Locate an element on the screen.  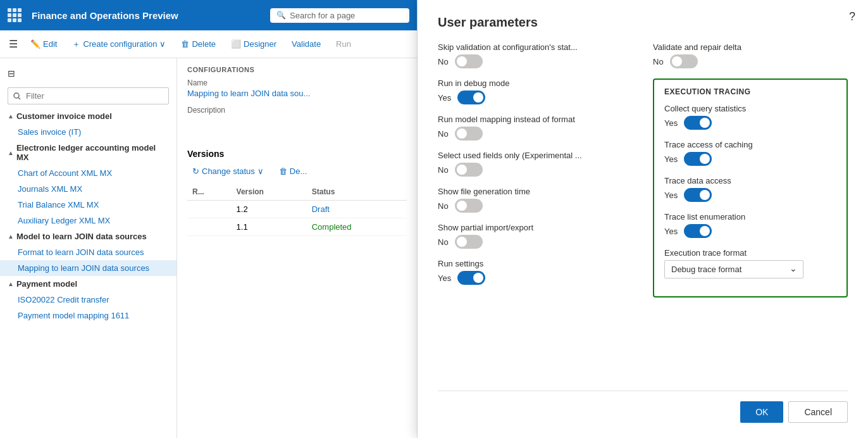
description-label: Description is located at coordinates (297, 110).